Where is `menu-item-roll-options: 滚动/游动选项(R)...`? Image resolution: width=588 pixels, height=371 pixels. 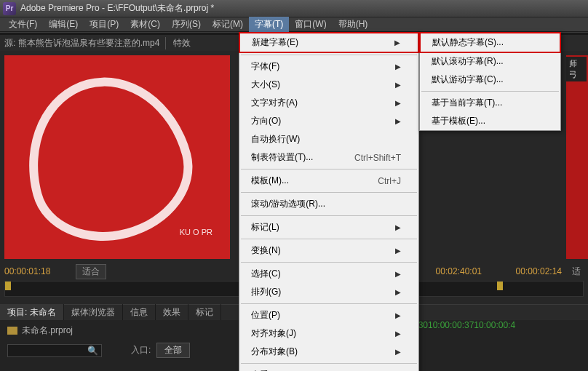 menu-item-roll-options: 滚动/游动选项(R)... is located at coordinates (329, 204).